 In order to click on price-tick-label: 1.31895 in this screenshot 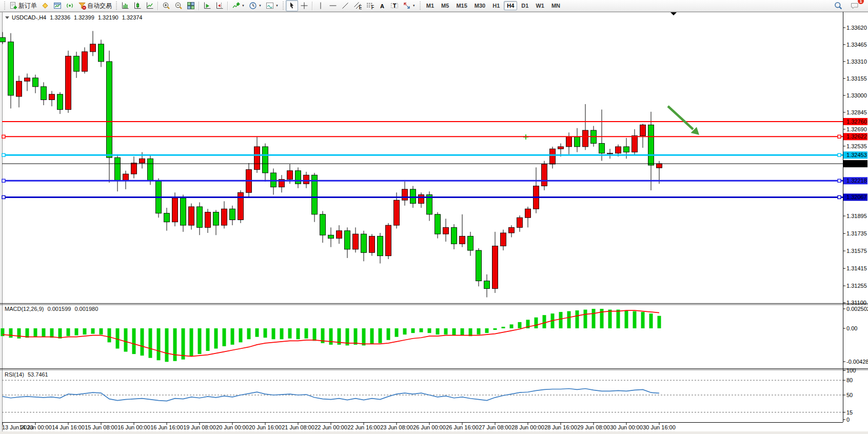, I will do `click(857, 216)`.